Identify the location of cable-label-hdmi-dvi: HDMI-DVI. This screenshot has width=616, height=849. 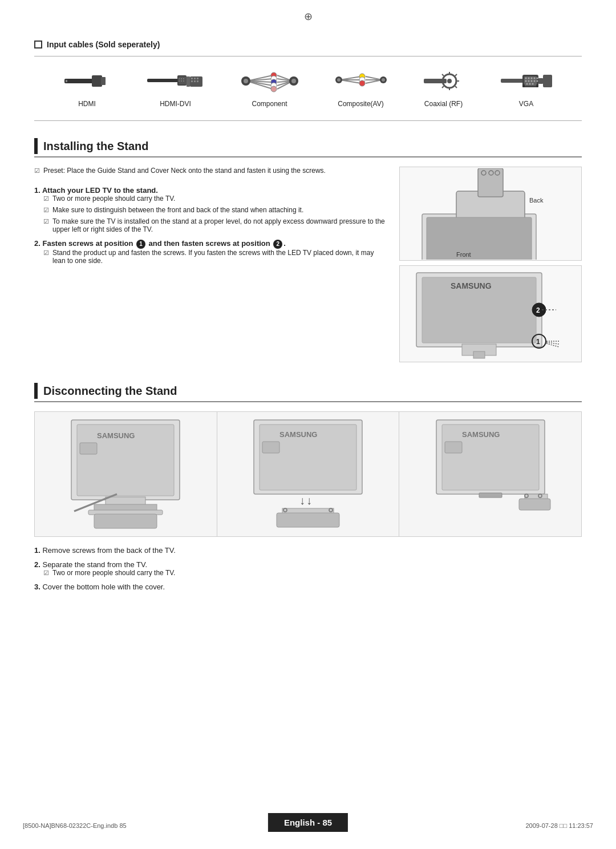
(176, 104).